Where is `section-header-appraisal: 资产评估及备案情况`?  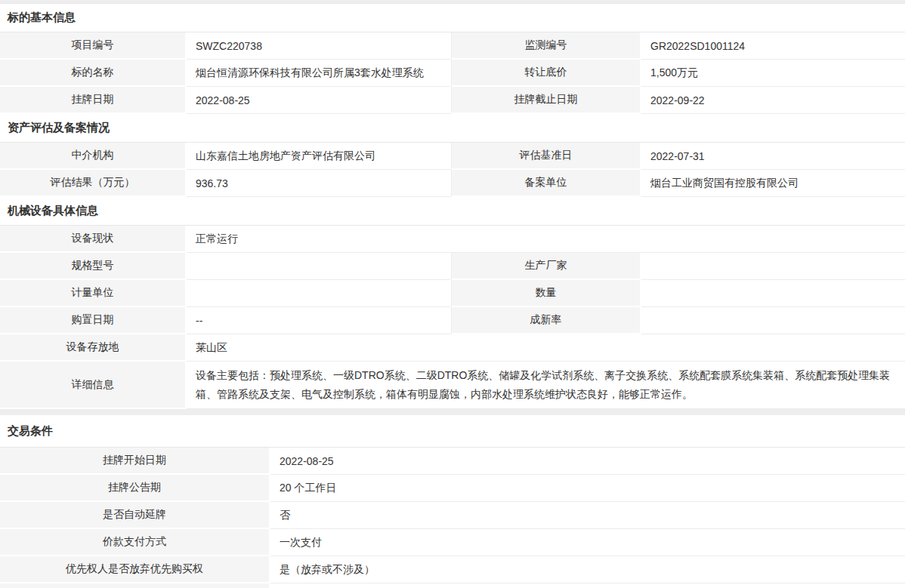 section-header-appraisal: 资产评估及备案情况 is located at coordinates (452, 128).